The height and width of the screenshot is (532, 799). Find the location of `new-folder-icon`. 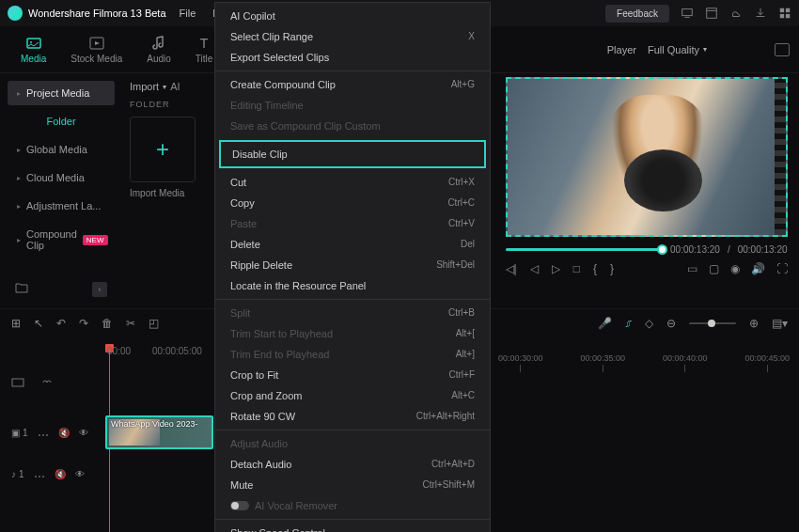

new-folder-icon is located at coordinates (22, 288).